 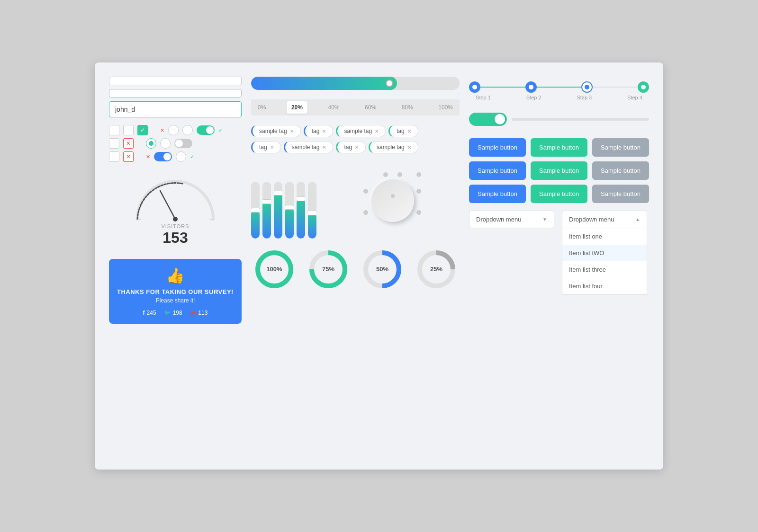 I want to click on input-group: john_d, so click(x=175, y=97).